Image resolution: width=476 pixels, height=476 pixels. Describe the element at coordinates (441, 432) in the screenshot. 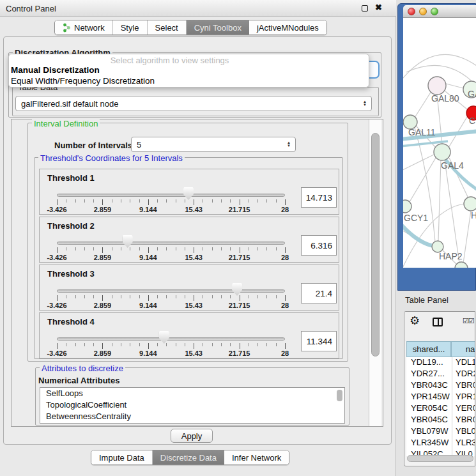

I see `table-row: YBL079WYBL0` at that location.